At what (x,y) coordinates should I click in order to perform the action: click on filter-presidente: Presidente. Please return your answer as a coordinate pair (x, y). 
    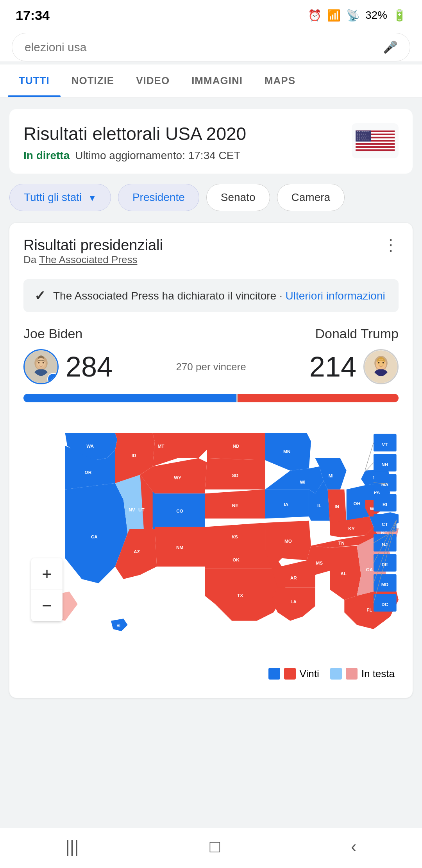
    Looking at the image, I should click on (159, 197).